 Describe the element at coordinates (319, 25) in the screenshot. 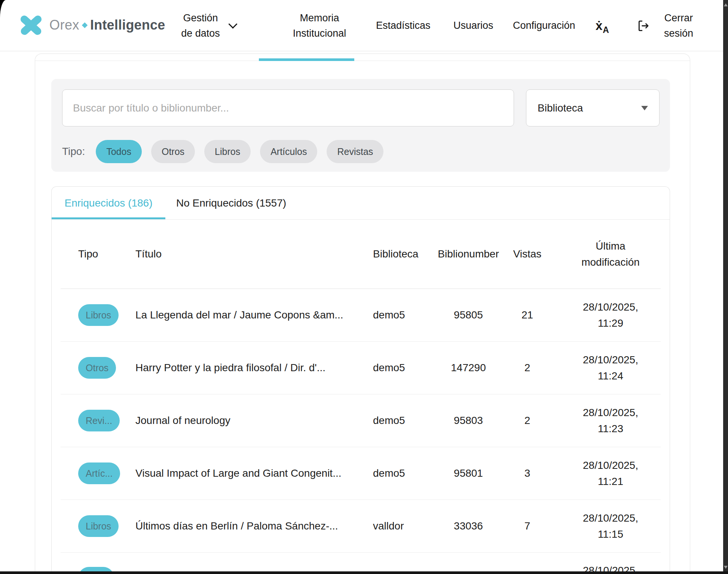

I see `nav-memoria-institucional: Memoria Institucional` at that location.